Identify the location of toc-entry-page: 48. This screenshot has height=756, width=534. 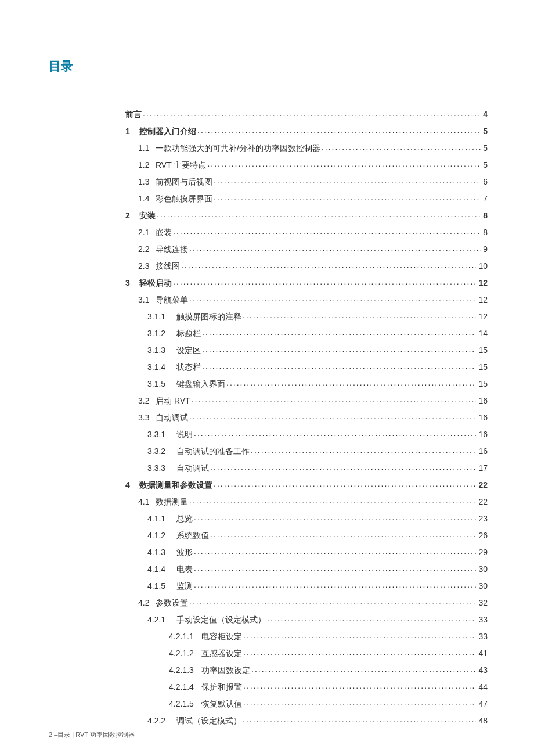
(482, 721).